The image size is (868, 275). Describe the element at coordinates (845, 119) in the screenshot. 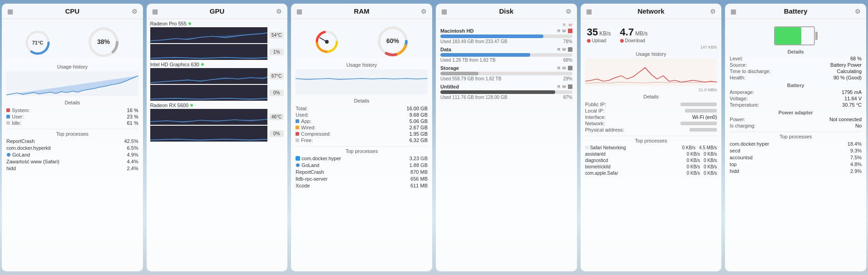

I see `battery-power-value: Not connected` at that location.